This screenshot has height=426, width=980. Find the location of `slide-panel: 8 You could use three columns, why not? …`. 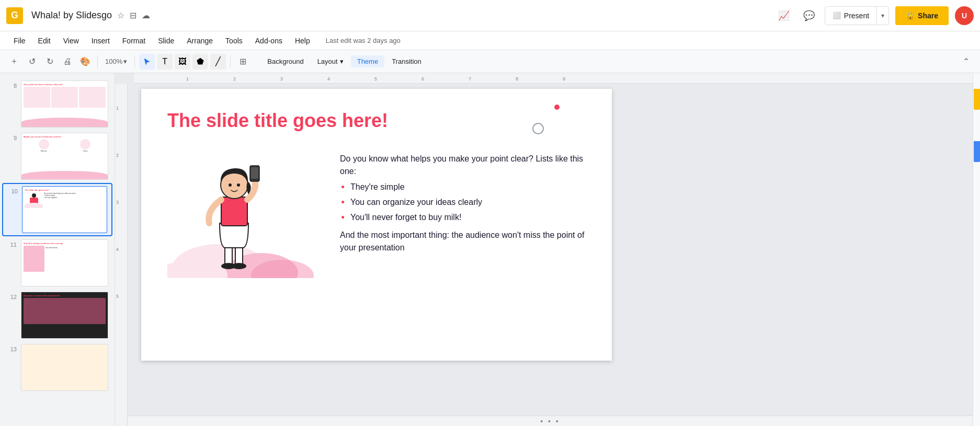

slide-panel: 8 You could use three columns, why not? … is located at coordinates (58, 250).